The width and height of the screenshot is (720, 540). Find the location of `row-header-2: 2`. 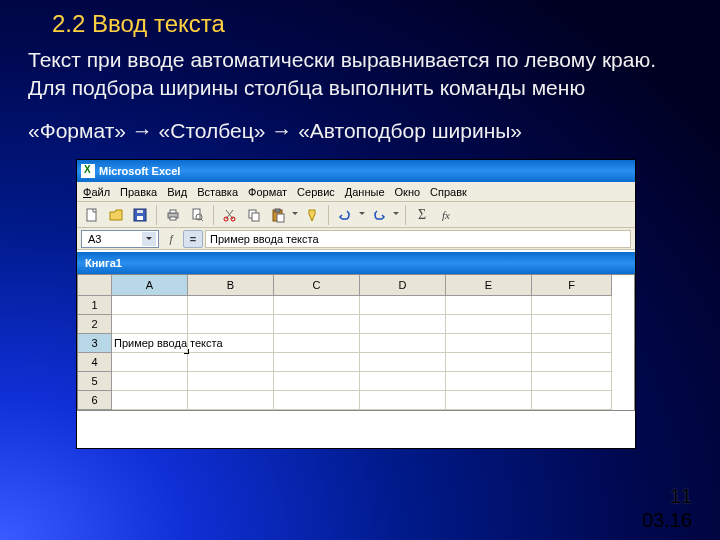

row-header-2: 2 is located at coordinates (95, 324).